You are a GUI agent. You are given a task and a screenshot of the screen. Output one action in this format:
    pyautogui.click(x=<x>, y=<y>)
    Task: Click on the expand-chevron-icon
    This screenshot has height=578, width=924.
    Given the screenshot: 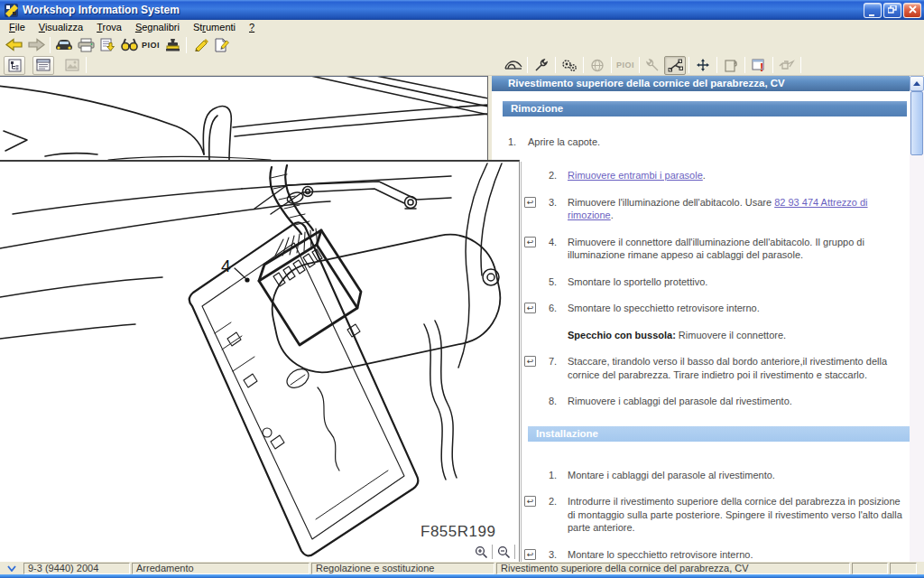 What is the action you would take?
    pyautogui.click(x=12, y=569)
    